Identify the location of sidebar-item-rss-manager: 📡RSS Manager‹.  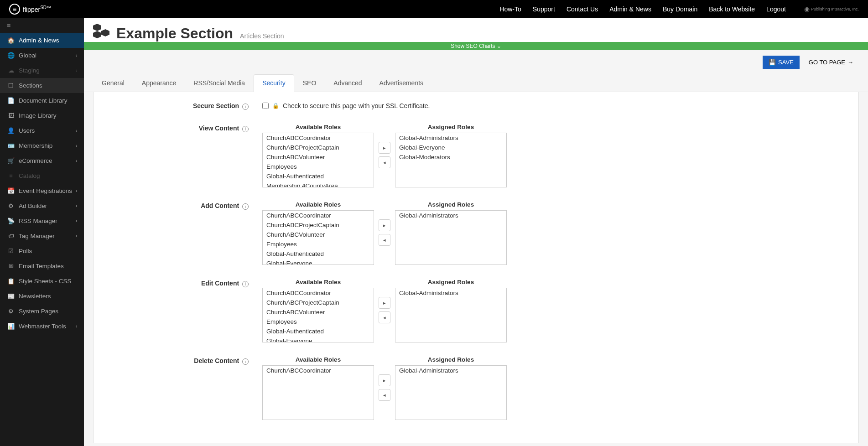
(42, 221).